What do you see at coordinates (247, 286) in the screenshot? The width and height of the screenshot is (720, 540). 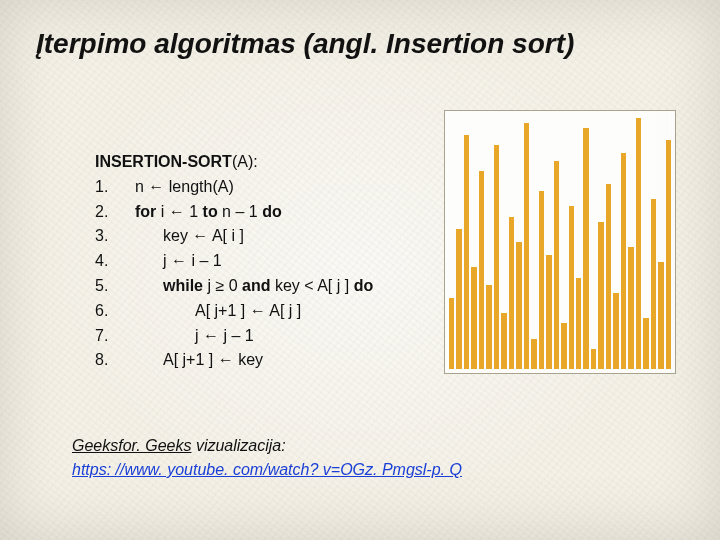 I see `line-body: while j ≥ 0 and key < A[ j ] do` at bounding box center [247, 286].